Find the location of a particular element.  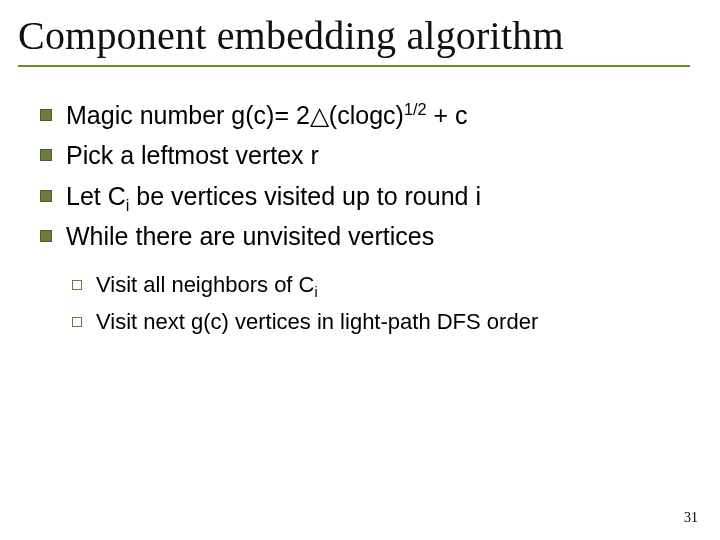

sub-bullet-item: Visit all neighbors of Ci is located at coordinates (379, 284).